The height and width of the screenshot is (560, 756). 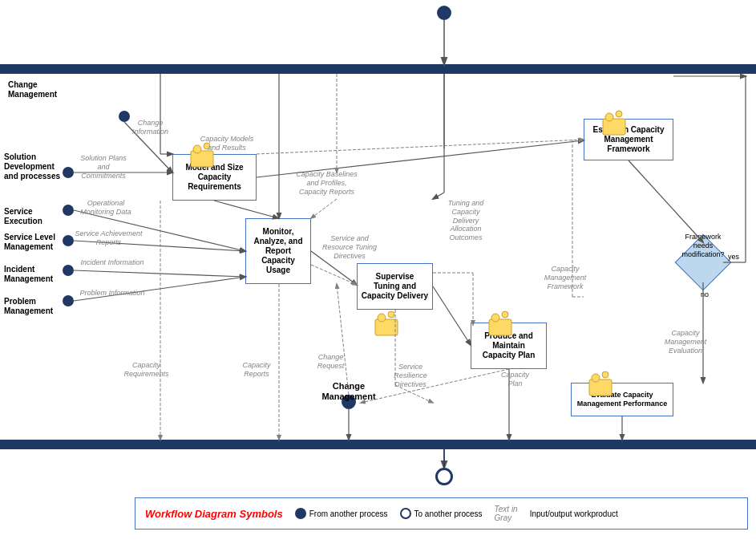 What do you see at coordinates (466, 221) in the screenshot?
I see `label-tuning-capacity: Tuning andCapacityDeliveryAllocationOutc…` at bounding box center [466, 221].